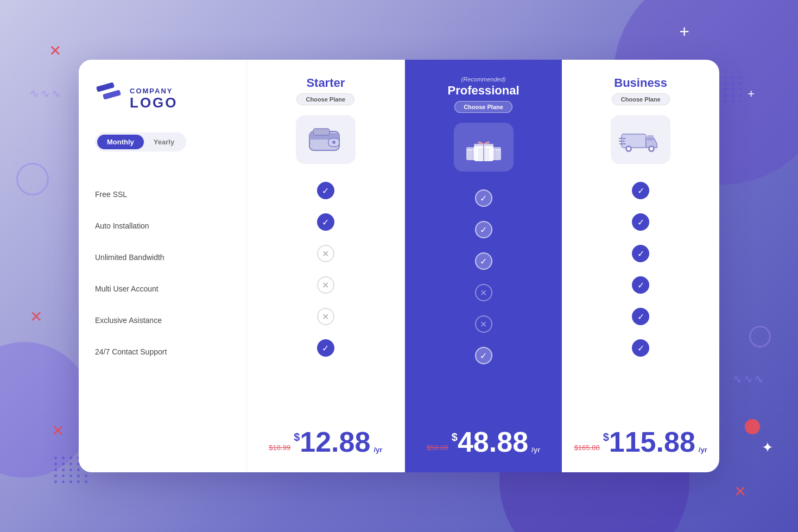 This screenshot has width=798, height=532. What do you see at coordinates (163, 226) in the screenshot?
I see `feature-auto-install: Auto Installation` at bounding box center [163, 226].